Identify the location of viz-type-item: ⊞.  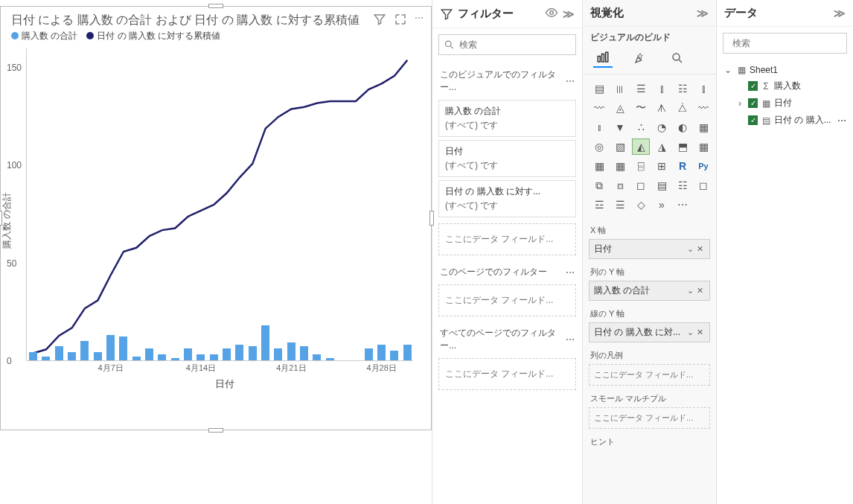
(662, 166).